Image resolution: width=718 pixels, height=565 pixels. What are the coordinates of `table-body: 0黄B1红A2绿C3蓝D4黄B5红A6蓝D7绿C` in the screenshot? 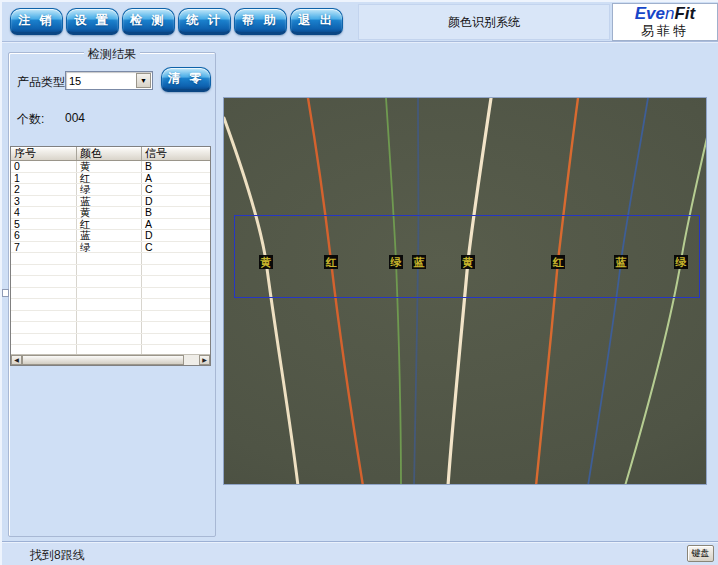 It's located at (110, 259).